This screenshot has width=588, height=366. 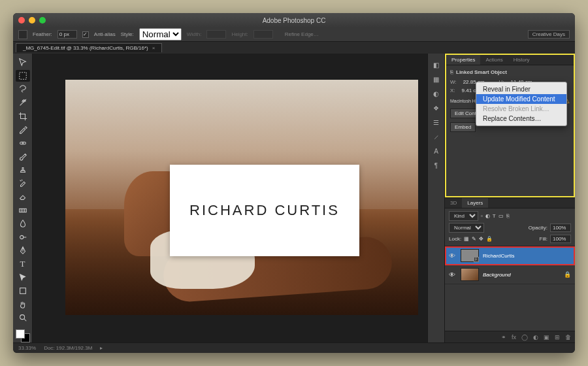 What do you see at coordinates (470, 256) in the screenshot?
I see `layer-thumbnail: ⎘` at bounding box center [470, 256].